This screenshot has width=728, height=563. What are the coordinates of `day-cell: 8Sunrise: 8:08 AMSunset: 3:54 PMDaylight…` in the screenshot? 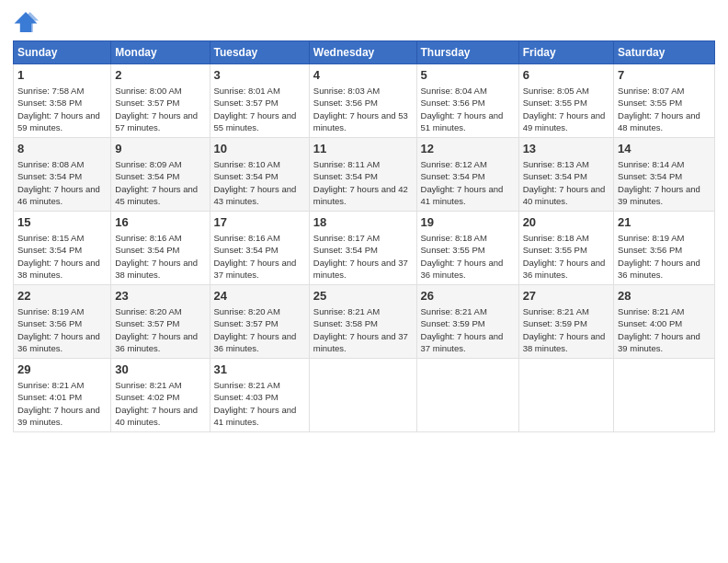 It's located at (63, 175).